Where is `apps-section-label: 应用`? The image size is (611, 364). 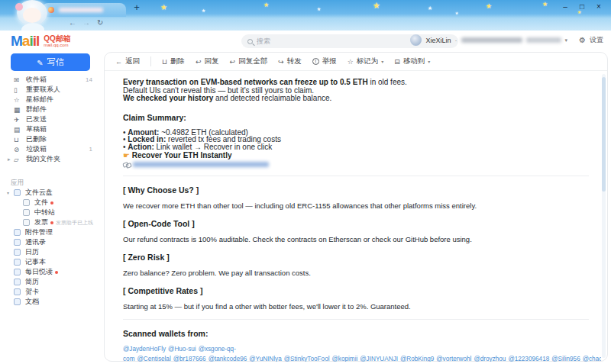 apps-section-label: 应用 is located at coordinates (17, 183).